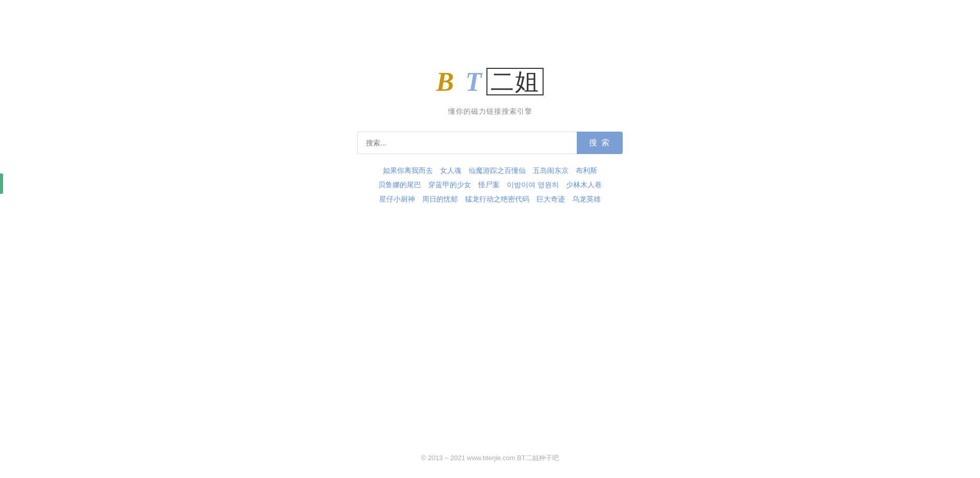 The height and width of the screenshot is (478, 980). I want to click on footer-text: © 2013 ~ 2021 www.bterjie.com BT二姐种子吧, so click(490, 458).